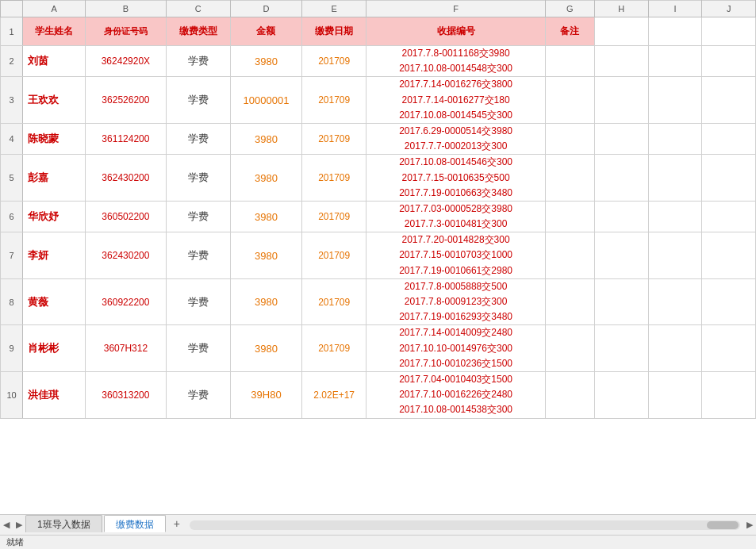  What do you see at coordinates (54, 32) in the screenshot?
I see `header-cell-name: 学生姓名` at bounding box center [54, 32].